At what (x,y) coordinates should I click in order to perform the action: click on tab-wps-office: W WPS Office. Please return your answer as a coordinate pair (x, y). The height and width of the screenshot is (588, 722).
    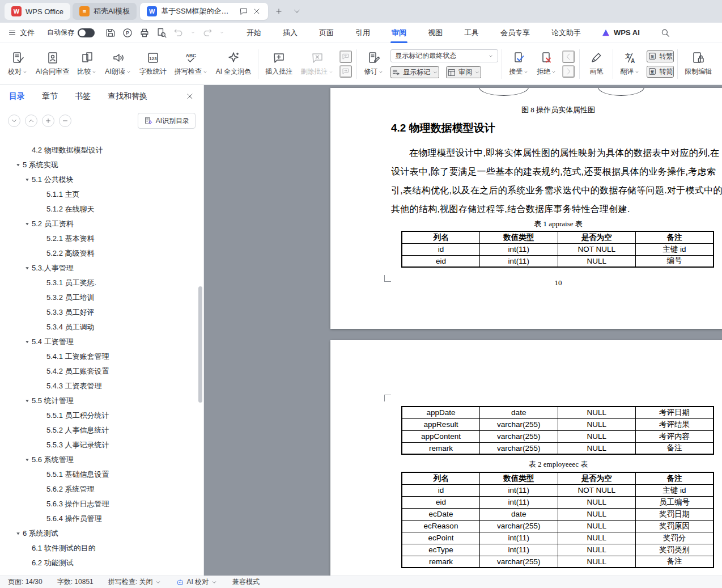
    Looking at the image, I should click on (37, 11).